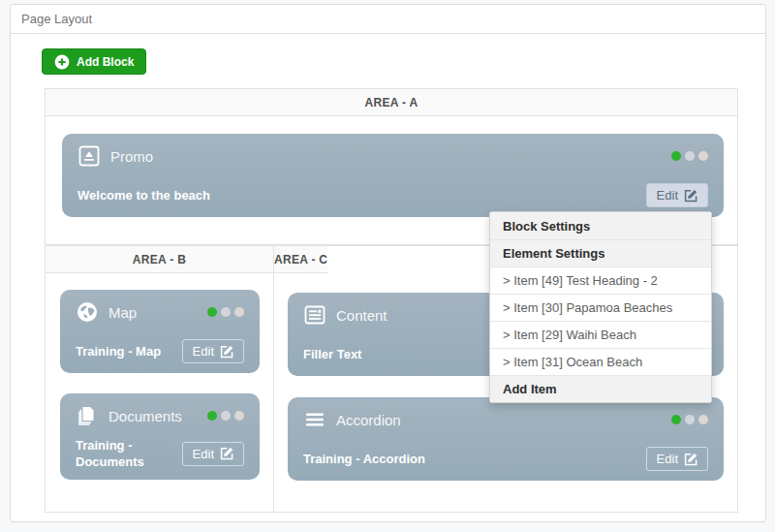 This screenshot has width=775, height=532. Describe the element at coordinates (159, 260) in the screenshot. I see `area-b-label: AREA - B` at that location.